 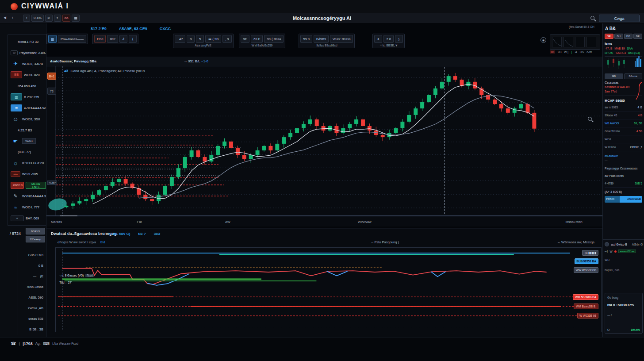 What do you see at coordinates (32, 308) in the screenshot?
I see `sidebar-value: 7WGa ,AB` at bounding box center [32, 308].